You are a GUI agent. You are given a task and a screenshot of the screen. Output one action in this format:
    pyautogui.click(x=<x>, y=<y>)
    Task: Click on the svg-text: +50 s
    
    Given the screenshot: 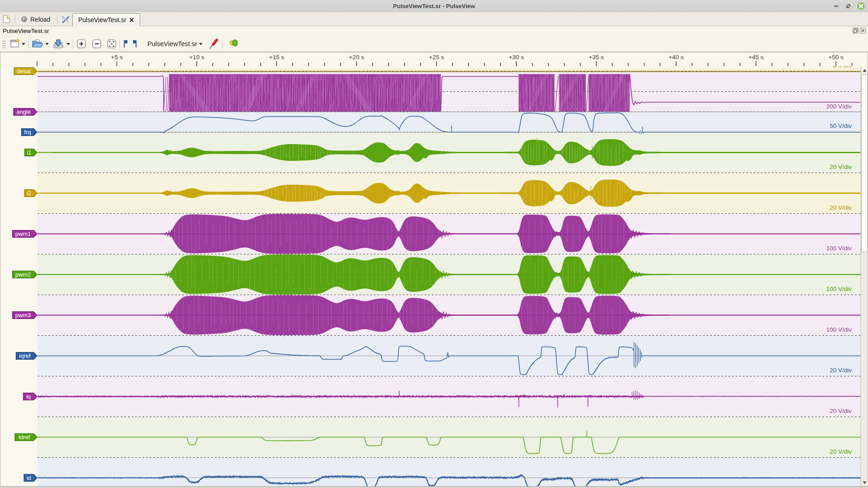 What is the action you would take?
    pyautogui.click(x=836, y=57)
    